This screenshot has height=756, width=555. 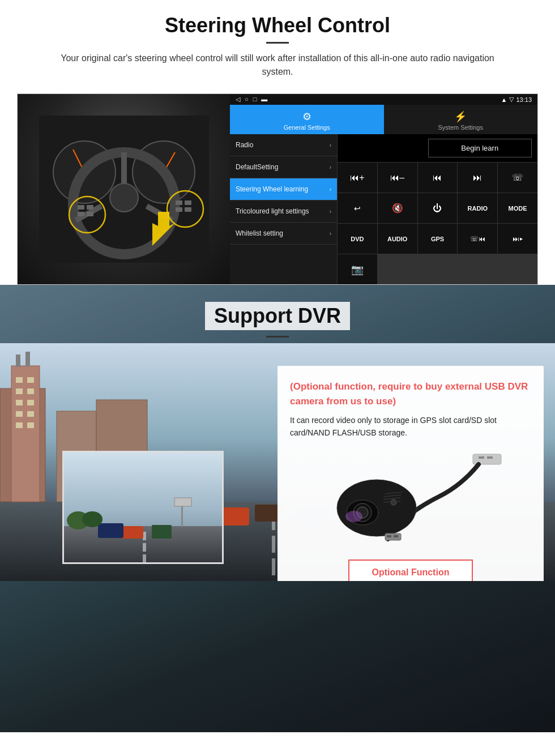 I want to click on android-statusbar: ◁ ○ □ ▬ ▲ ▽ 13:13, so click(x=384, y=100).